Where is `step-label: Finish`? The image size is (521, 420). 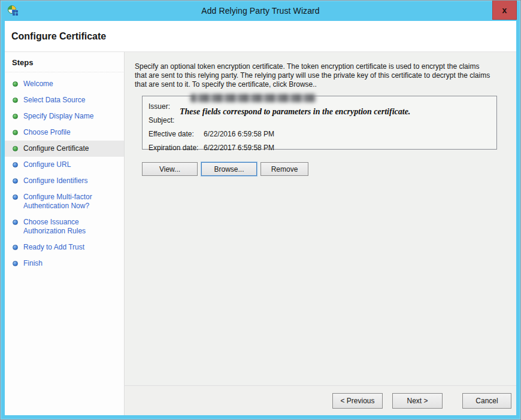 step-label: Finish is located at coordinates (33, 263).